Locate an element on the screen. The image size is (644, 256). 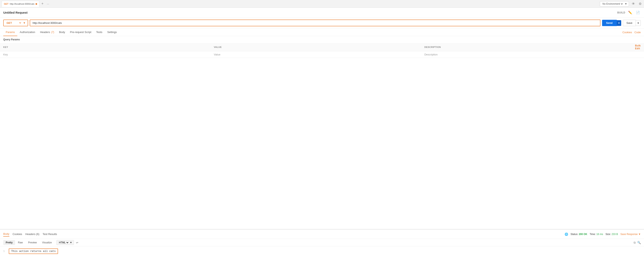
bulk-edit-link: Bulk Edit is located at coordinates (638, 47).